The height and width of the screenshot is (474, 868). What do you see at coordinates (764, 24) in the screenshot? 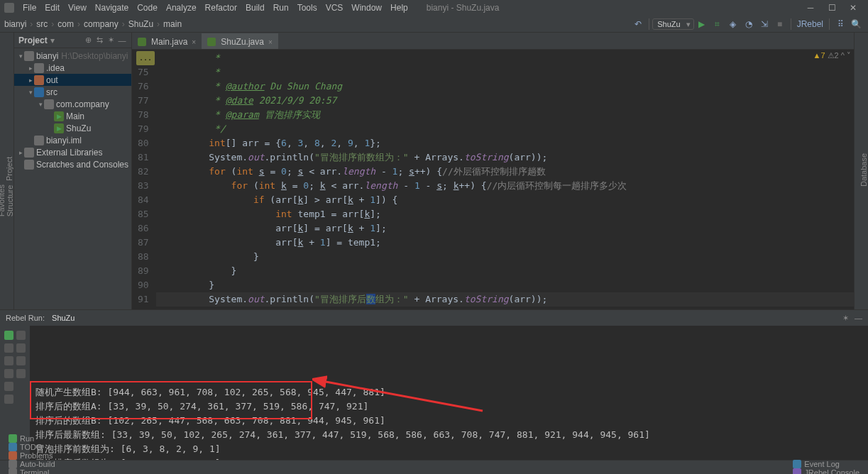
I see `attach-button: ⇲` at bounding box center [764, 24].